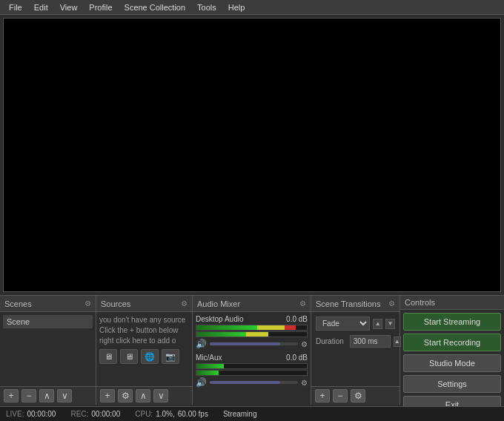  Describe the element at coordinates (150, 357) in the screenshot. I see `source-icon-browser: 🌐` at that location.